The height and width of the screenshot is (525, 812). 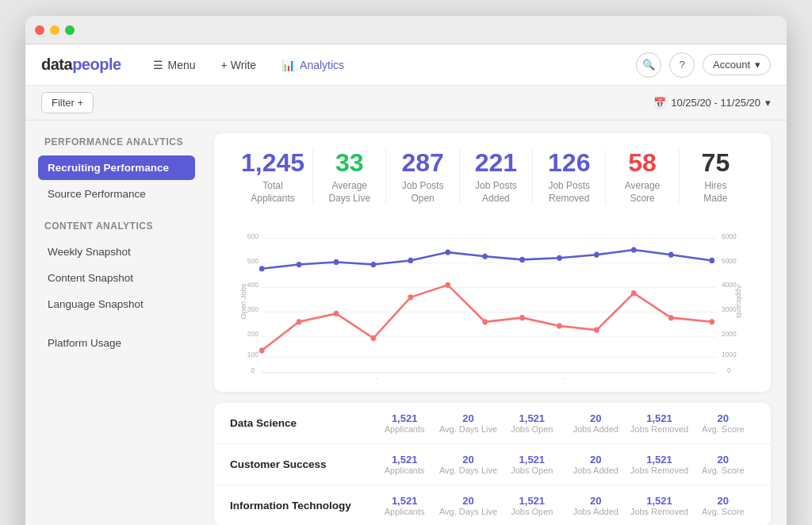 I want to click on stat-value-applicants: 1,245, so click(x=273, y=163).